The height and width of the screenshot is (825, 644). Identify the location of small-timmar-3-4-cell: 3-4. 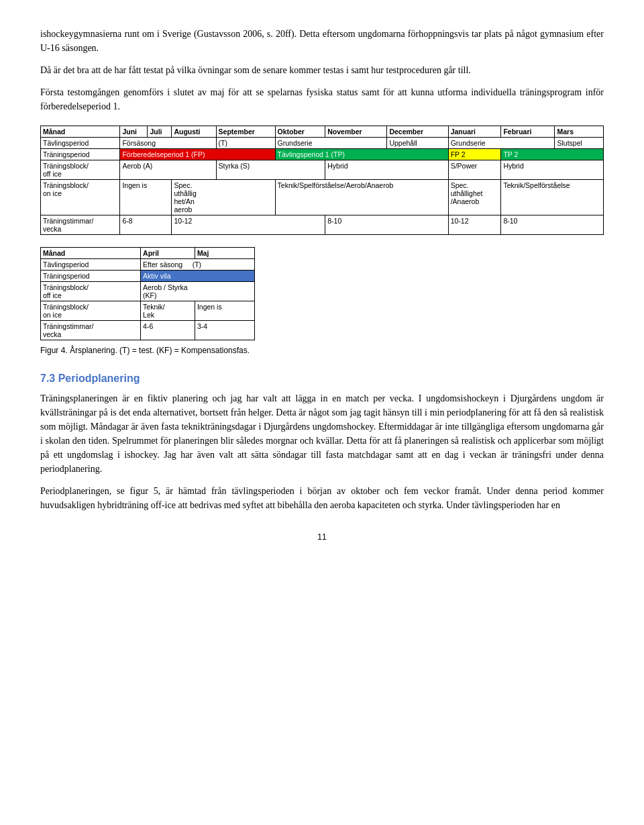
(224, 330).